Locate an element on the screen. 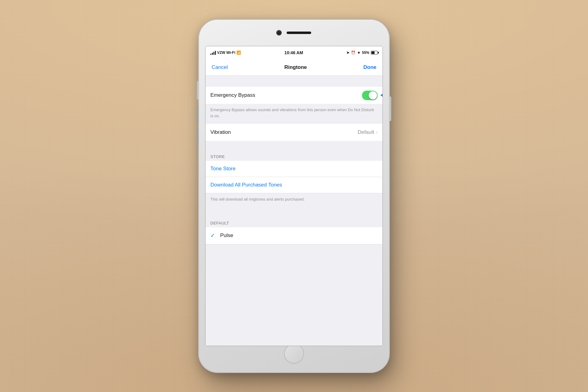  carrier-label: VZW Wi-Fi is located at coordinates (226, 53).